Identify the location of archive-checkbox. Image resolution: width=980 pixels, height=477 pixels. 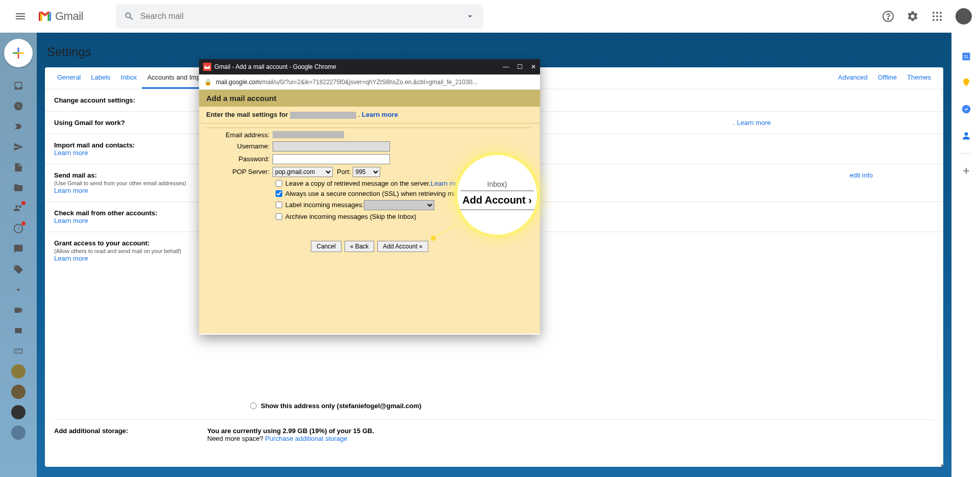
(279, 216).